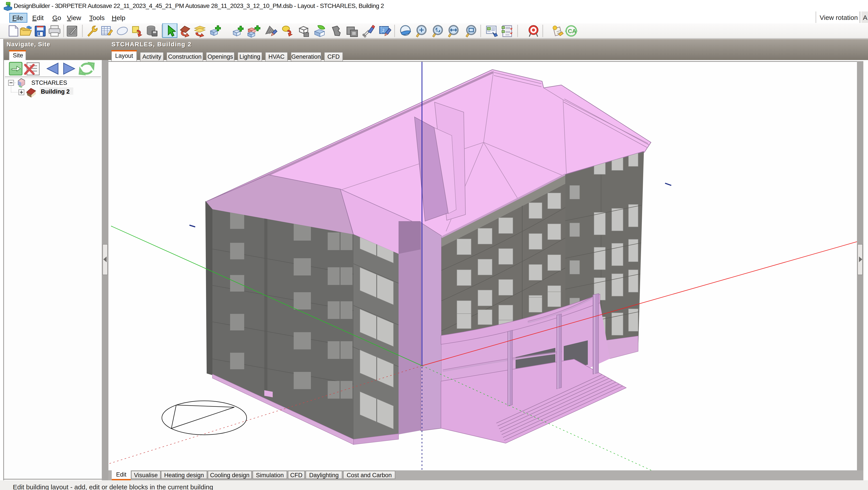 This screenshot has width=868, height=490. Describe the element at coordinates (383, 30) in the screenshot. I see `svg-text: 2` at that location.